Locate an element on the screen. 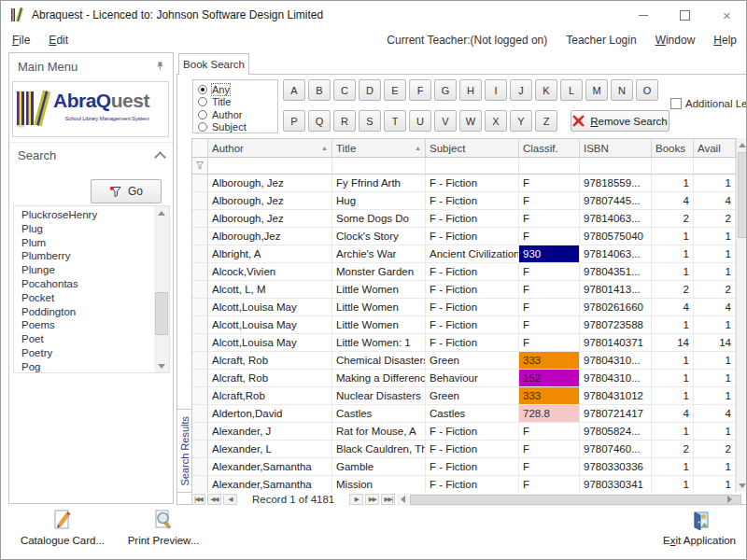  letter-button-i: I is located at coordinates (496, 90).